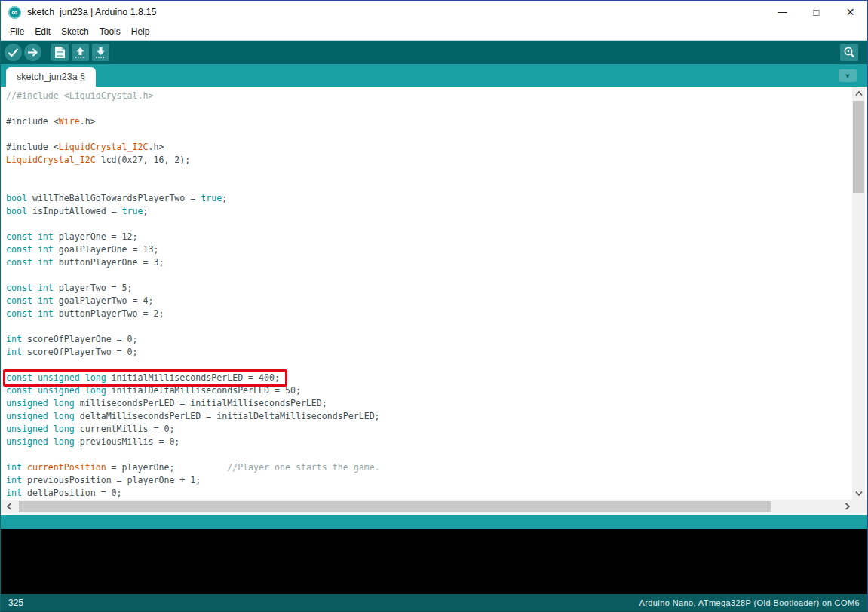  Describe the element at coordinates (225, 198) in the screenshot. I see `code-token: ;` at that location.